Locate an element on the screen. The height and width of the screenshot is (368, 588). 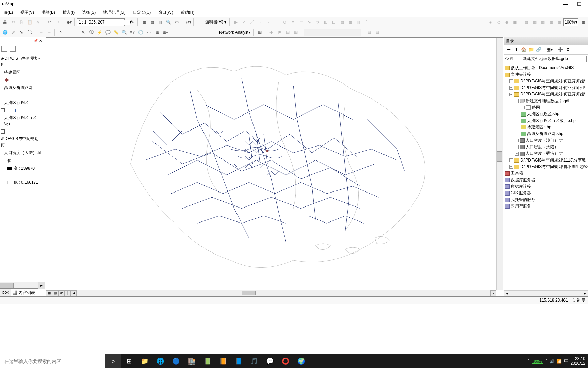
edit-curve: ∿ is located at coordinates (309, 22).